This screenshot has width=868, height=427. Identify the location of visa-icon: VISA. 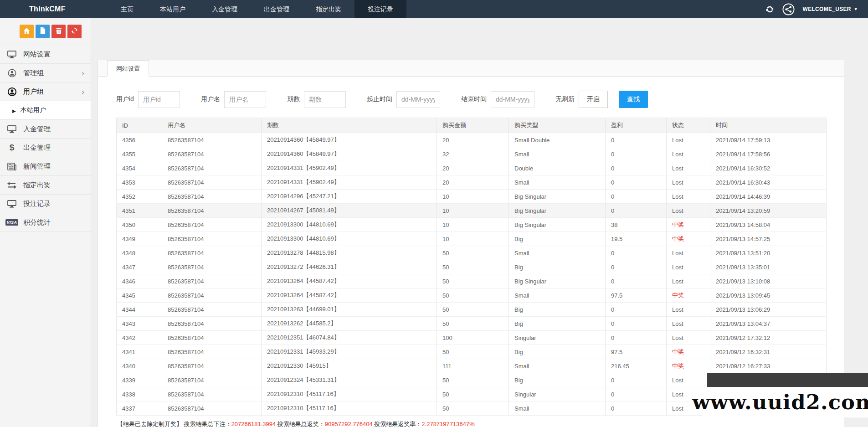
(12, 222).